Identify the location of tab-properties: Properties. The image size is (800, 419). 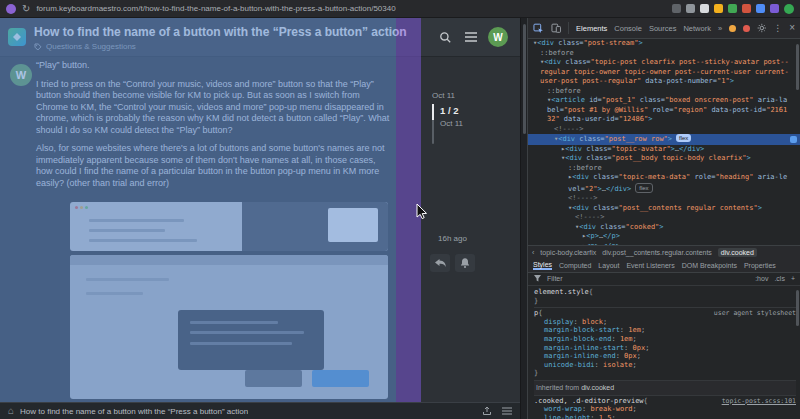
(760, 266).